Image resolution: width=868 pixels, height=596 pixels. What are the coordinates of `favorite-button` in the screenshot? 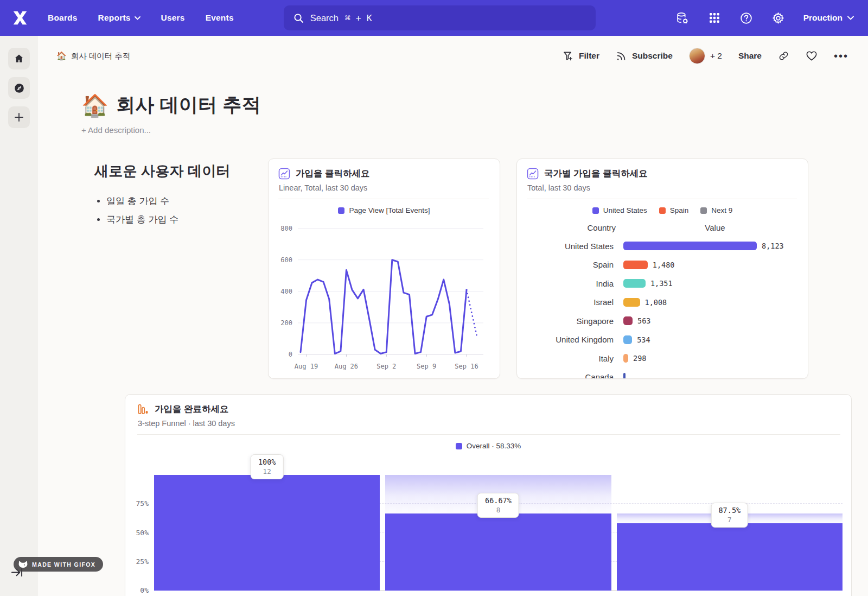 It's located at (812, 56).